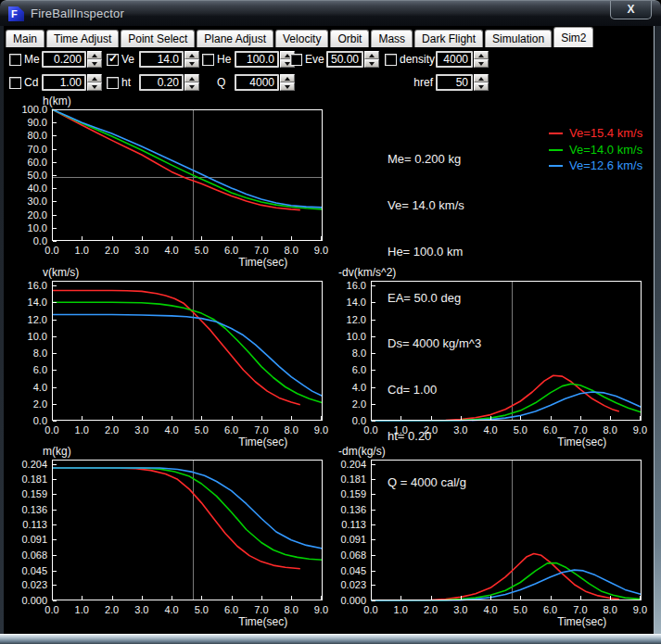  I want to click on ve-updown, so click(192, 59).